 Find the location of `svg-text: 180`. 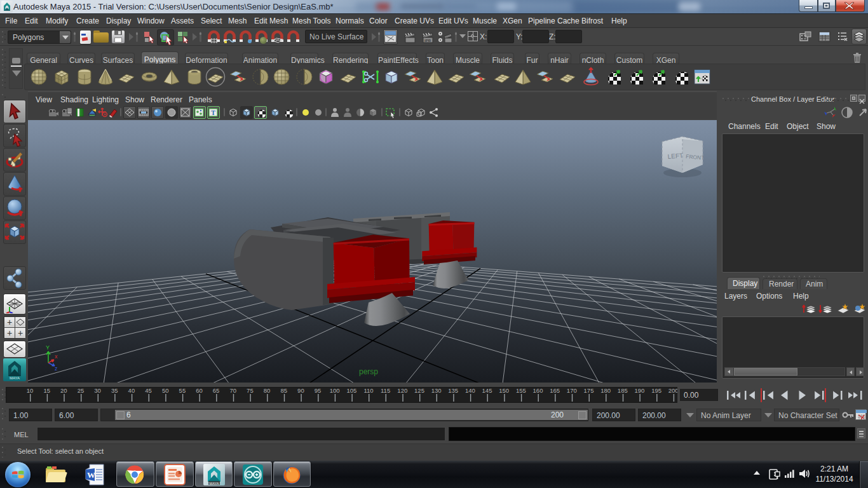

svg-text: 180 is located at coordinates (606, 390).